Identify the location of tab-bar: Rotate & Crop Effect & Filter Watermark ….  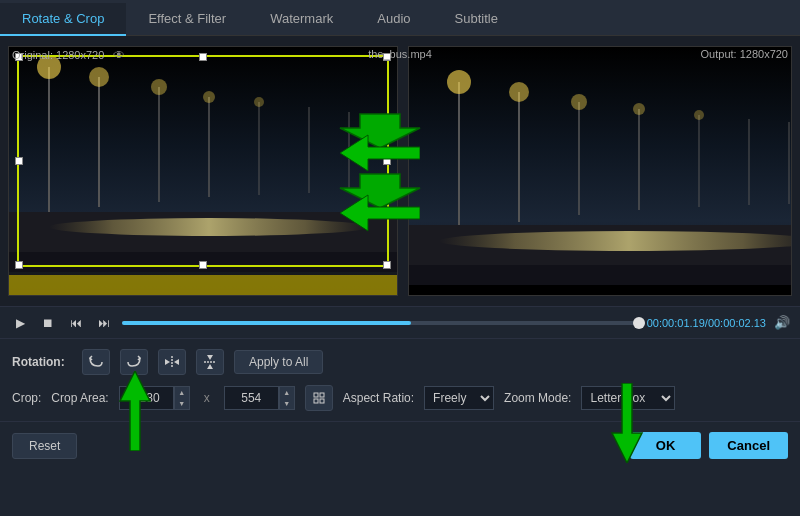
(400, 18).